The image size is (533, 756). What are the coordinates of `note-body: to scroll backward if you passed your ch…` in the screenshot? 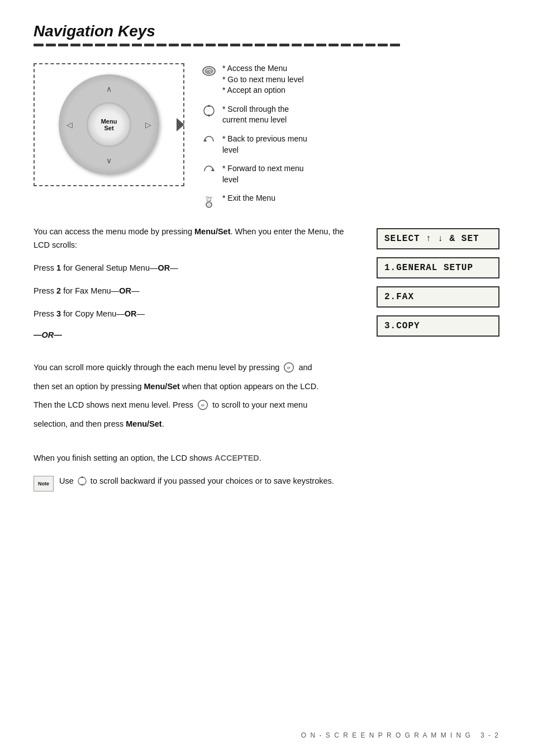 It's located at (212, 481).